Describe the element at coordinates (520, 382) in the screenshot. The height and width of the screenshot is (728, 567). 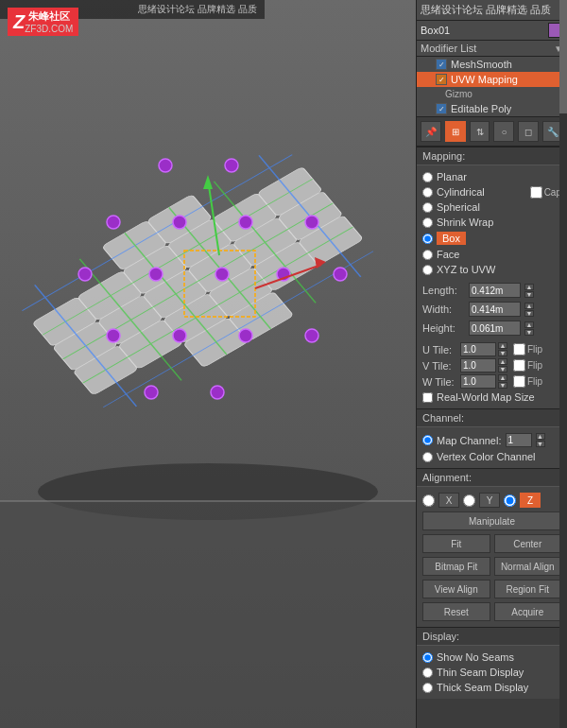
I see `wtile-flip-check` at that location.